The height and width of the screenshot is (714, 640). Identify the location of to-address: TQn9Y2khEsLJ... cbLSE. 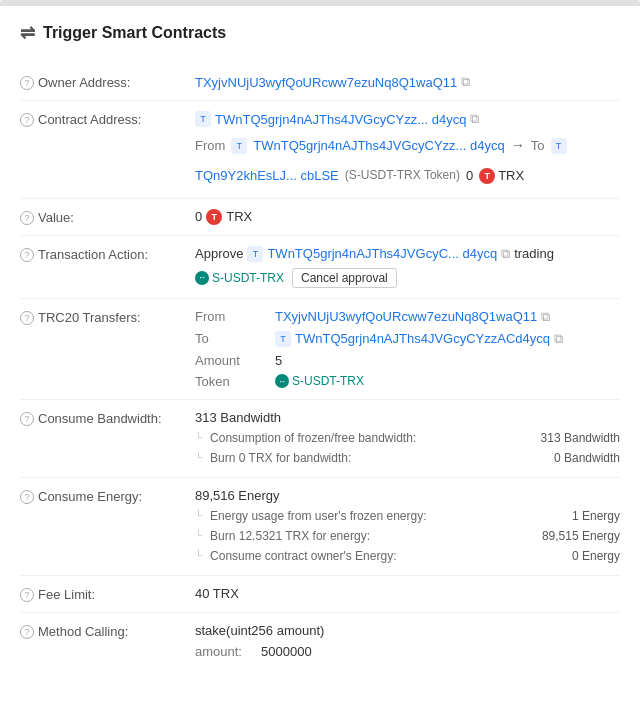
(267, 176).